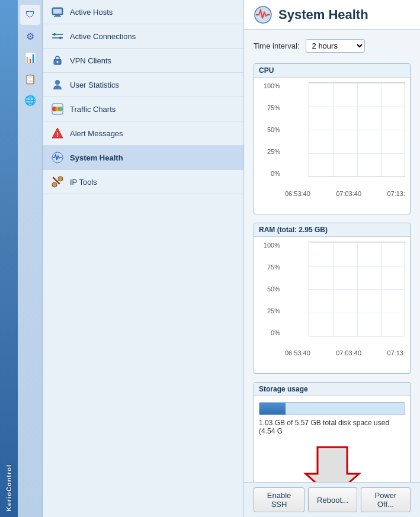 The image size is (420, 517). I want to click on ram-x-label-0: 06:53:40, so click(297, 353).